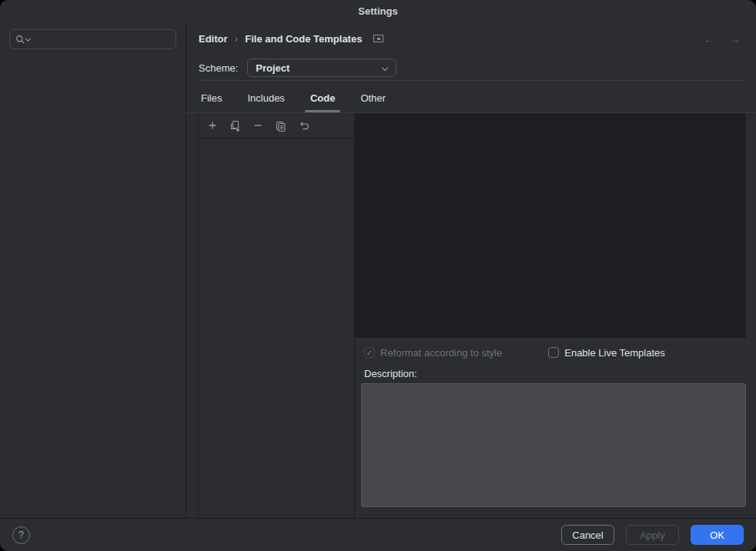 This screenshot has width=756, height=551. What do you see at coordinates (588, 535) in the screenshot?
I see `cancel-button: Cancel` at bounding box center [588, 535].